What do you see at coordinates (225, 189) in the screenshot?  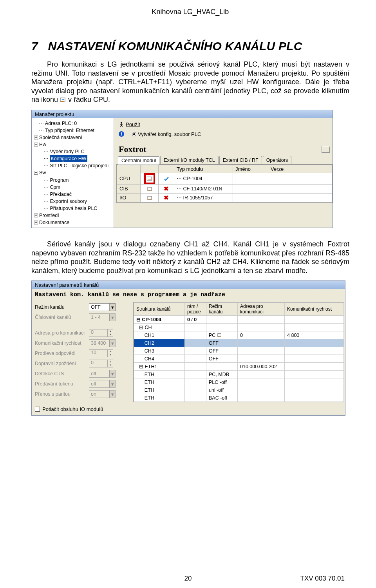 I see `modtable-row-cib: CIB ✖ ⋯ CF-1140/MI2-01N` at bounding box center [225, 189].